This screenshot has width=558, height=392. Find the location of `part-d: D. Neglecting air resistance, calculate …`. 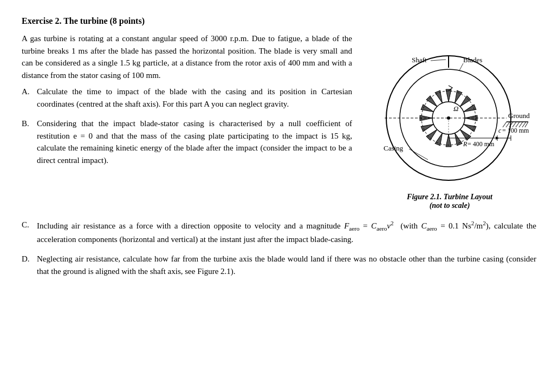

part-d: D. Neglecting air resistance, calculate … is located at coordinates (279, 265).